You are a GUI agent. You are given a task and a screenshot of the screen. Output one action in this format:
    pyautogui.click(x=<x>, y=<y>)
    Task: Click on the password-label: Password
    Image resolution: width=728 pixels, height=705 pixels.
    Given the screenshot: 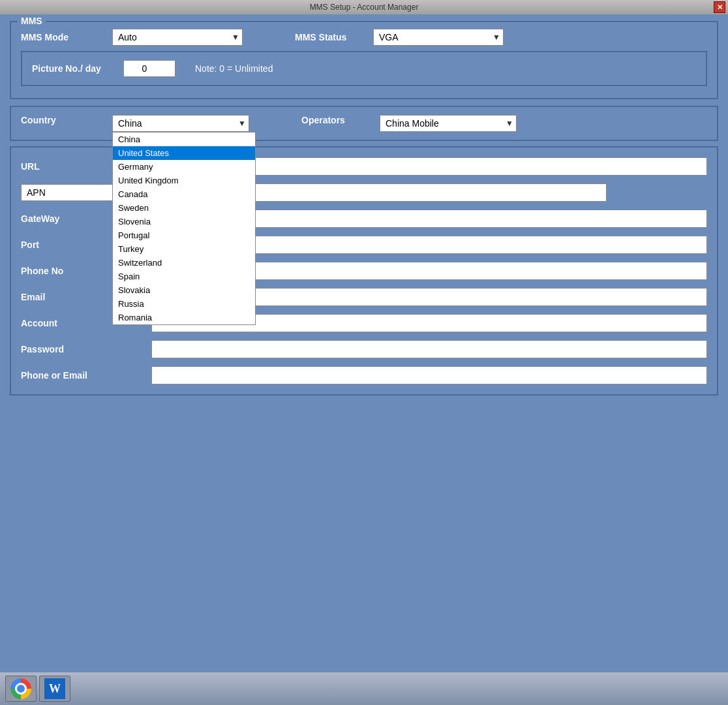 What is the action you would take?
    pyautogui.click(x=86, y=349)
    